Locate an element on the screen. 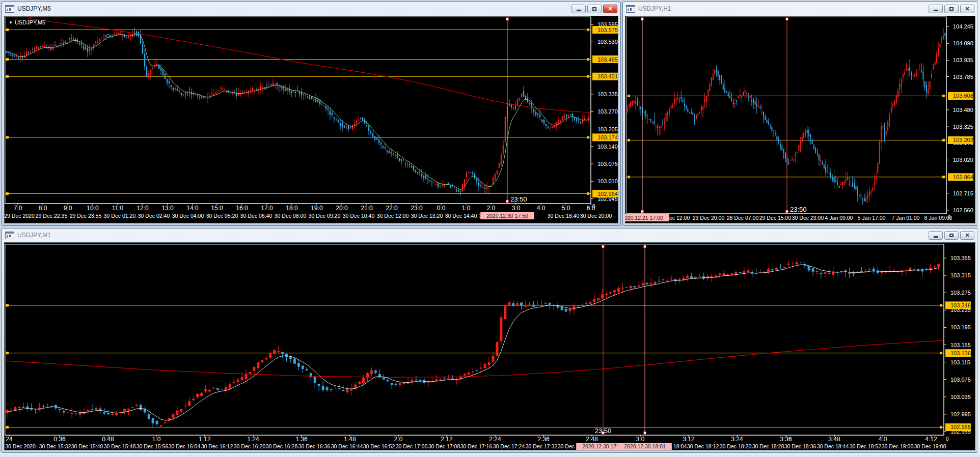  price-label: 103.155 is located at coordinates (961, 345).